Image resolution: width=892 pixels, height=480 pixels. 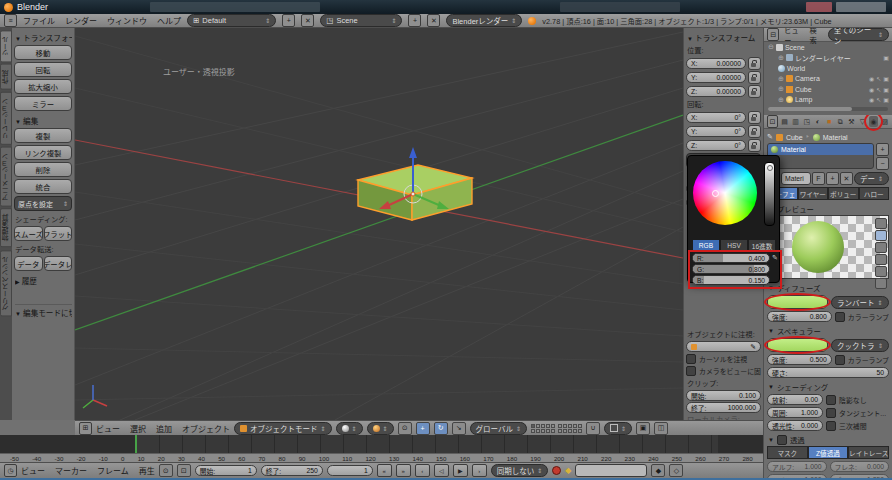 I want to click on render-engine-dropdown: Blenderレンダー⇕, so click(x=484, y=20).